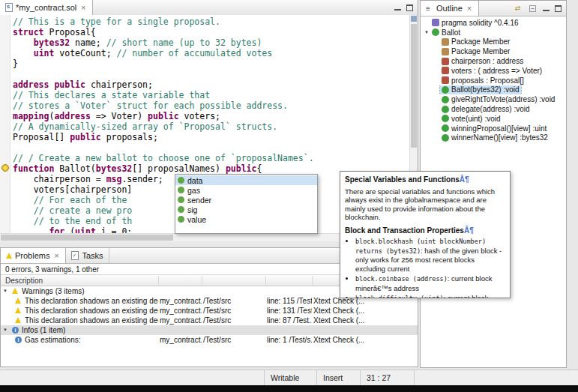 The height and width of the screenshot is (392, 578). What do you see at coordinates (211, 116) in the screenshot?
I see `code-line: mapping(address => Voter) public voters;` at bounding box center [211, 116].